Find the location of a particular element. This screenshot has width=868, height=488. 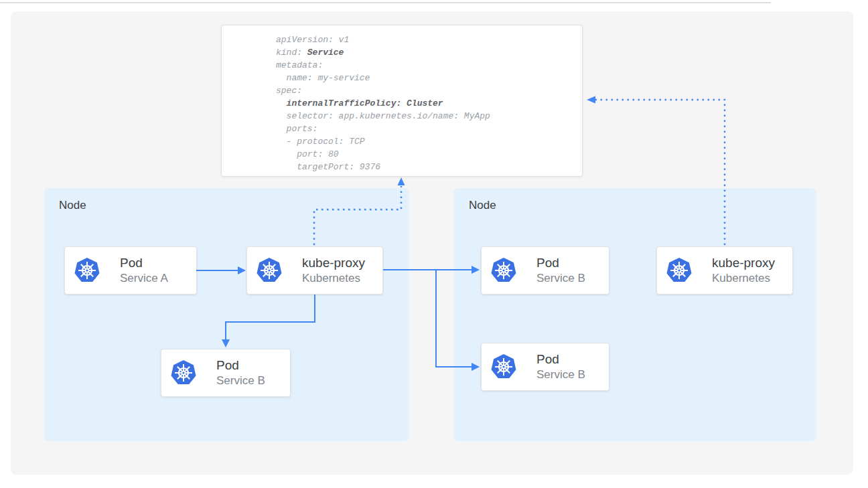

card-kube-proxy-left: kube-proxy Kubernetes is located at coordinates (315, 270).